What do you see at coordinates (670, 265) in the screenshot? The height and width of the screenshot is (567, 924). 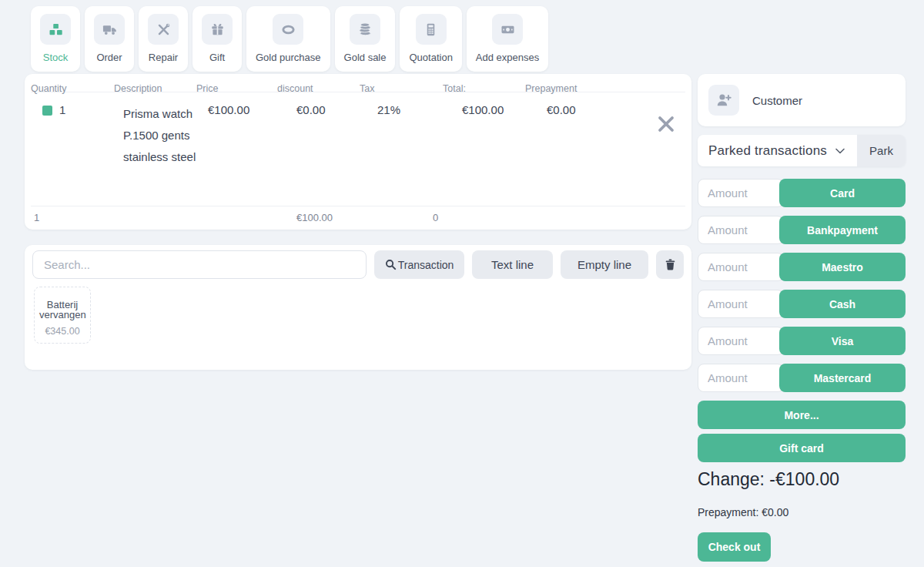 I see `delete-button` at bounding box center [670, 265].